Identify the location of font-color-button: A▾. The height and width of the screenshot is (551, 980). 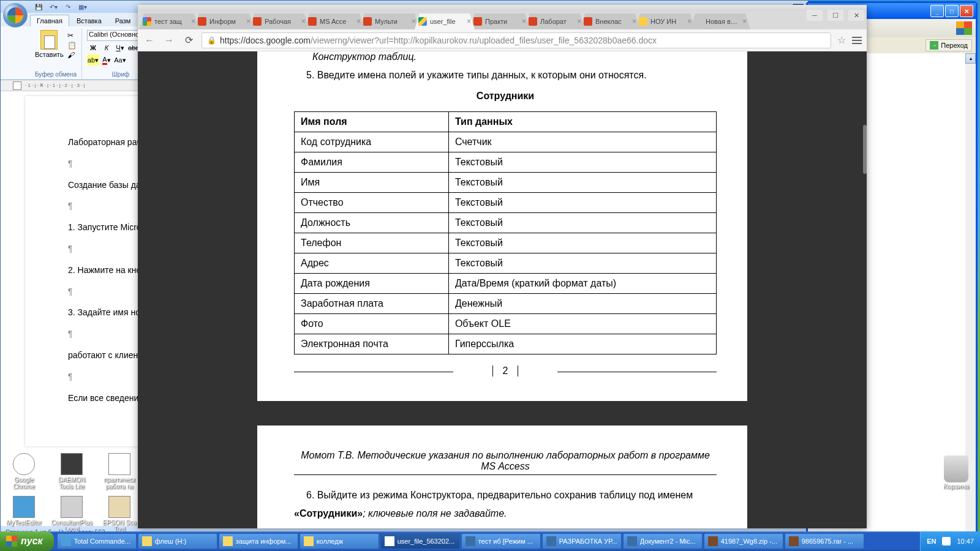
(107, 60).